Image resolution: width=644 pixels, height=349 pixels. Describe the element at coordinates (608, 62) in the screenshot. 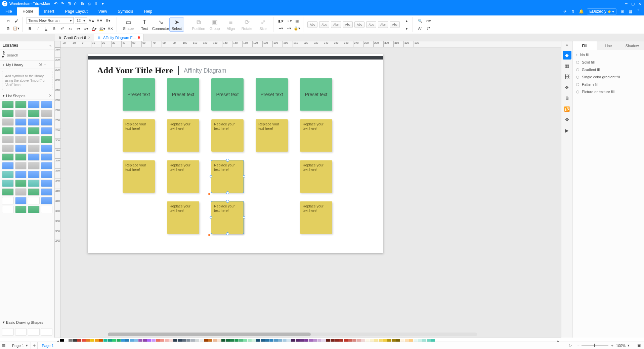

I see `fill-option: Solid fill` at that location.